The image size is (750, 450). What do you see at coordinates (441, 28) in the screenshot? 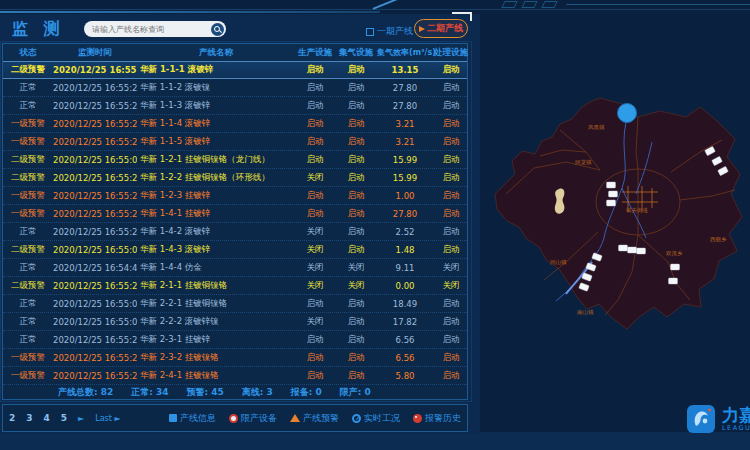
I see `phase2-button: 二期产线` at bounding box center [441, 28].